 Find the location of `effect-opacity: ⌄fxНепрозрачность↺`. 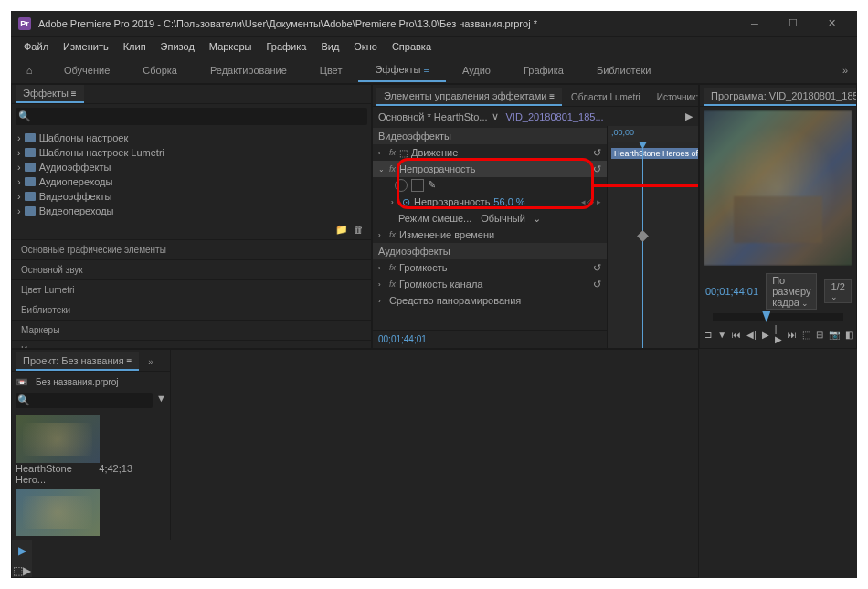

effect-opacity: ⌄fxНепрозрачность↺ is located at coordinates (490, 169).